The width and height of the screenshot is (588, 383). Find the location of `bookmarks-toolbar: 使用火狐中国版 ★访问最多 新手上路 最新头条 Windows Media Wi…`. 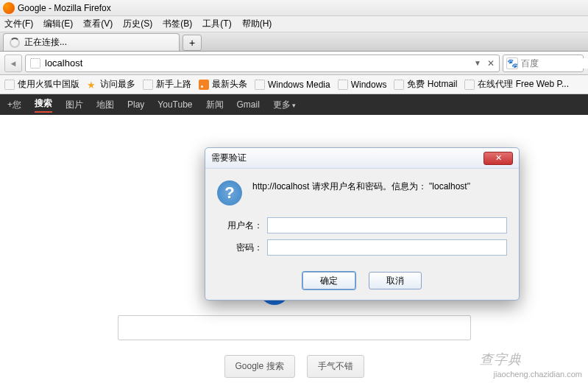

bookmarks-toolbar: 使用火狐中国版 ★访问最多 新手上路 最新头条 Windows Media Wi… is located at coordinates (294, 85).